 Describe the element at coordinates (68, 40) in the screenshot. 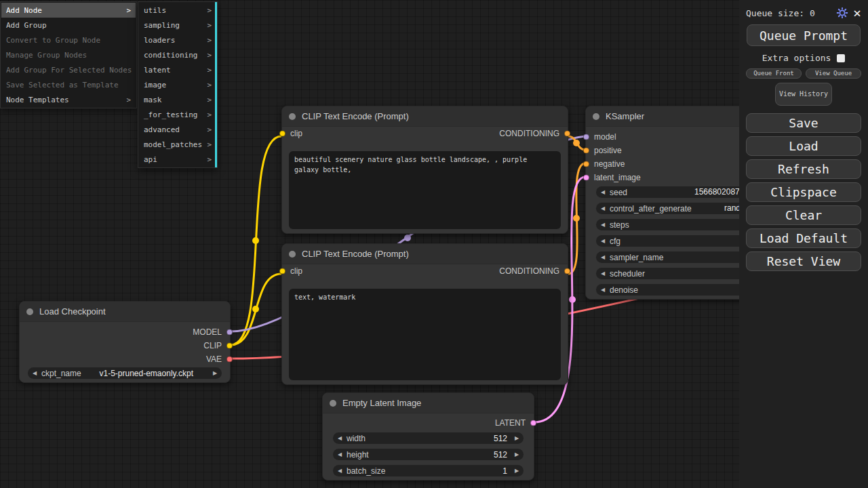

I see `menu-item-convert-to-group-node: Convert to Group Node` at that location.